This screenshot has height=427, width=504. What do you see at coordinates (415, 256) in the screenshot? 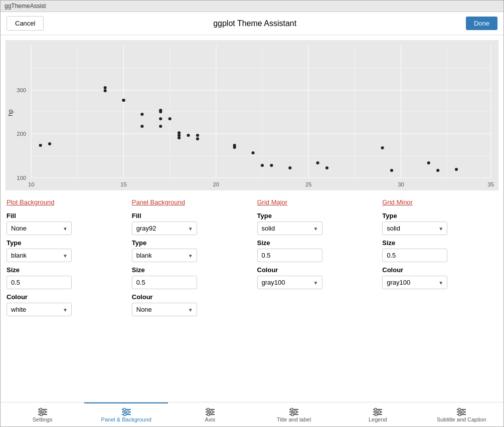
I see `gridminor-size-input` at bounding box center [415, 256].